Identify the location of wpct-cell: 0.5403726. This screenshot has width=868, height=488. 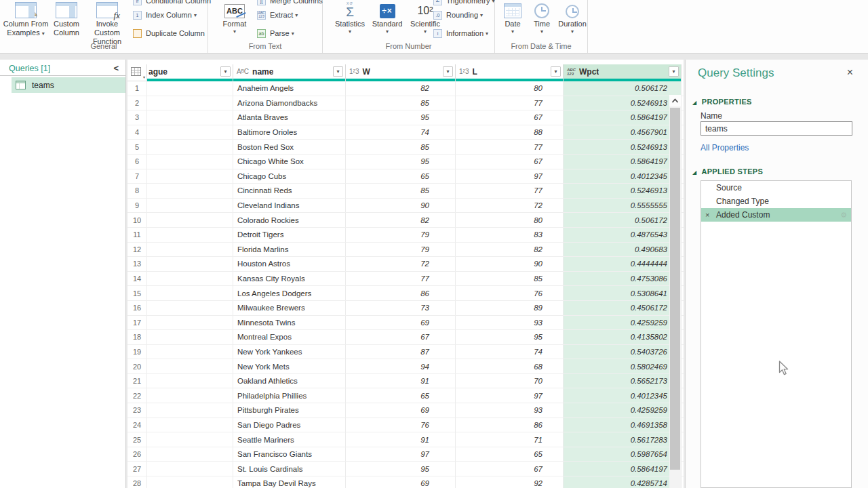
(623, 352).